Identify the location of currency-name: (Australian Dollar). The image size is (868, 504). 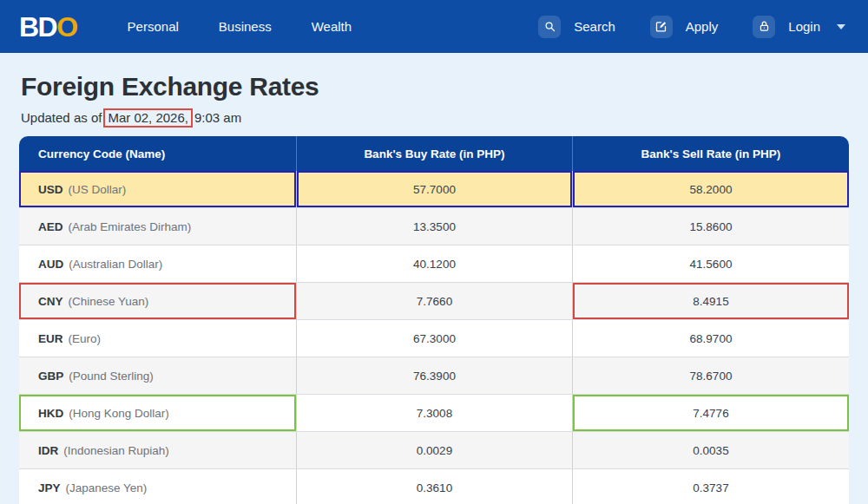
(115, 264).